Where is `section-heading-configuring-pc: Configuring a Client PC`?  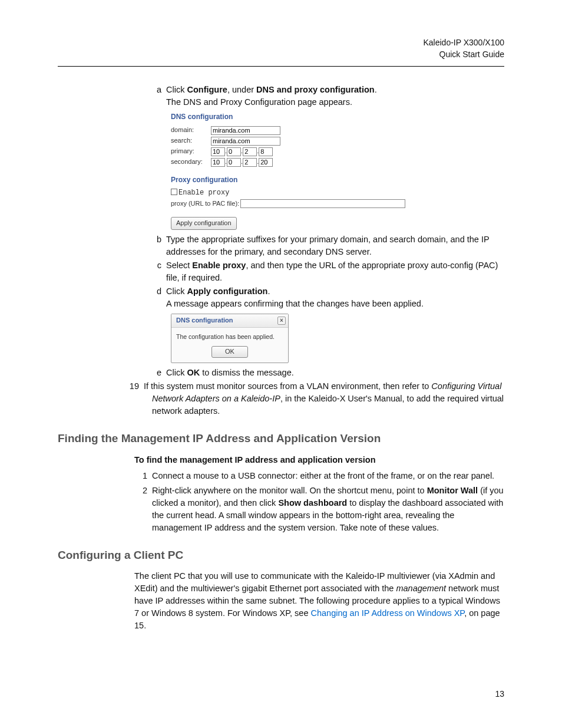
section-heading-configuring-pc: Configuring a Client PC is located at coordinates (281, 555).